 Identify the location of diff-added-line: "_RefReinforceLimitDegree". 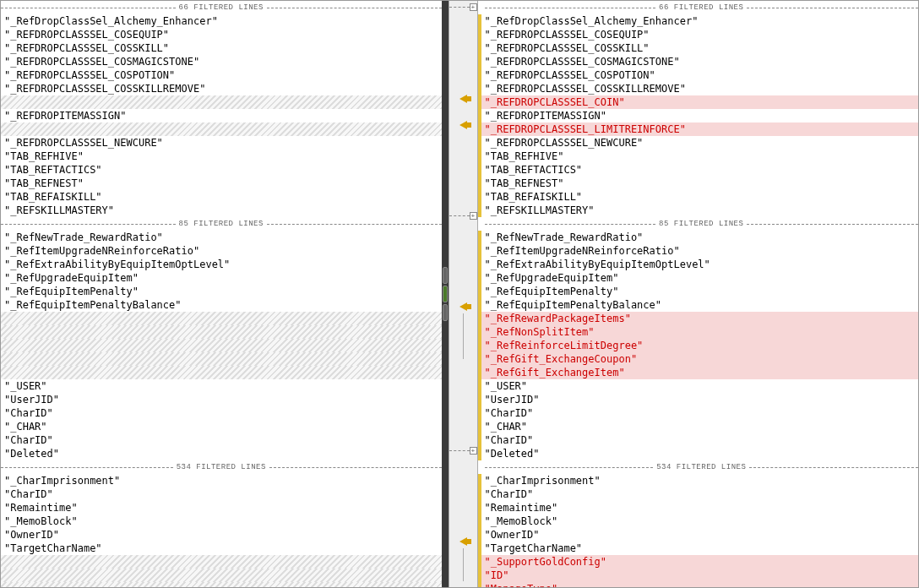
(699, 346).